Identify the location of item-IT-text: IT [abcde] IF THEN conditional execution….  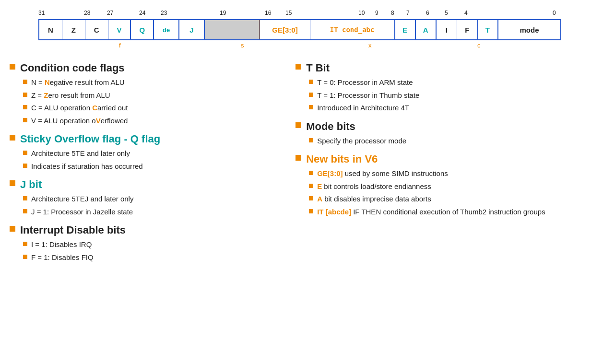
(431, 212).